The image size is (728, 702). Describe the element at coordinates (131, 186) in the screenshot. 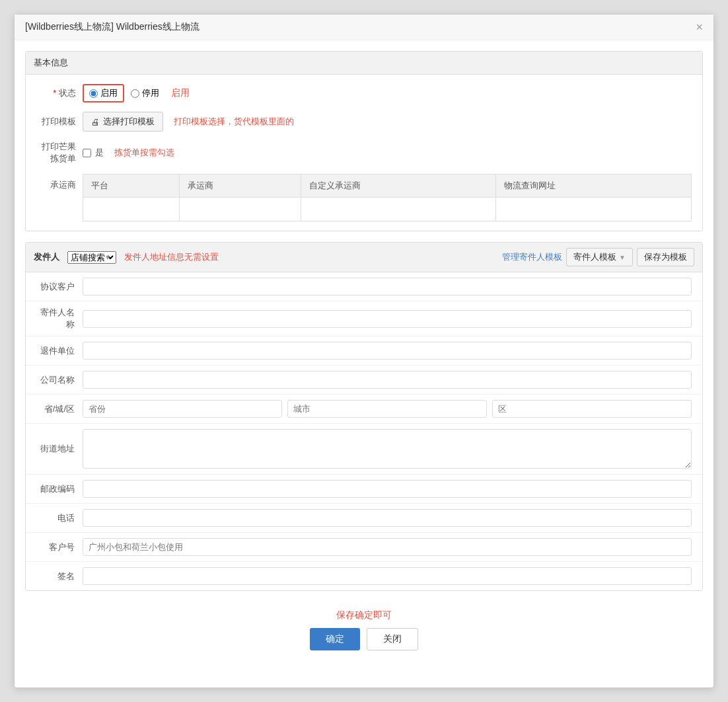

I see `carrier-col-platform: 平台` at that location.